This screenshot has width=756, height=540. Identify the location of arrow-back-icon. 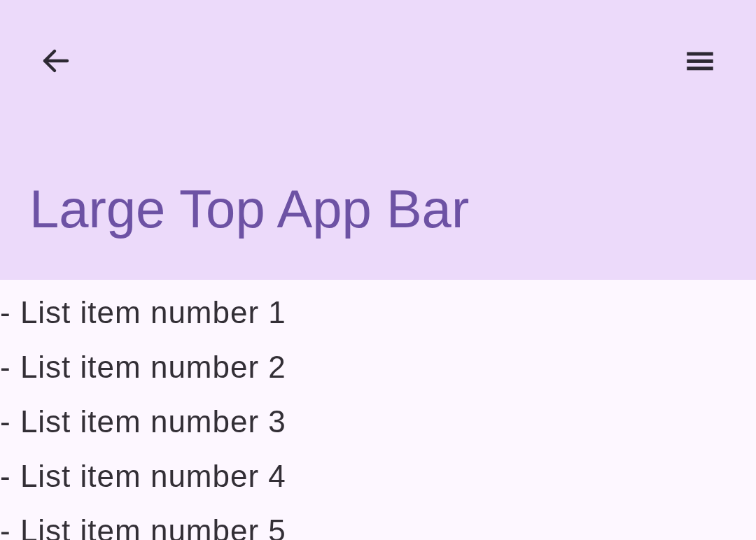
(56, 61).